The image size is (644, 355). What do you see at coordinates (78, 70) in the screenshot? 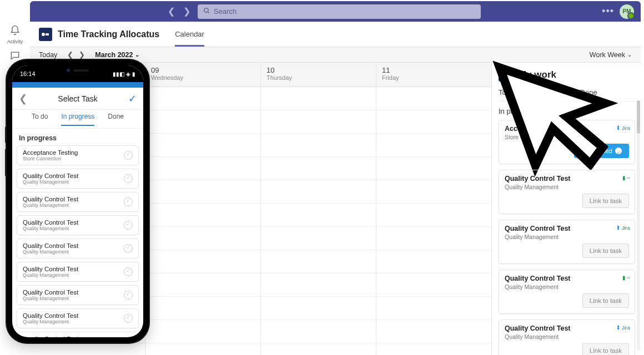
I see `phone-notch` at bounding box center [78, 70].